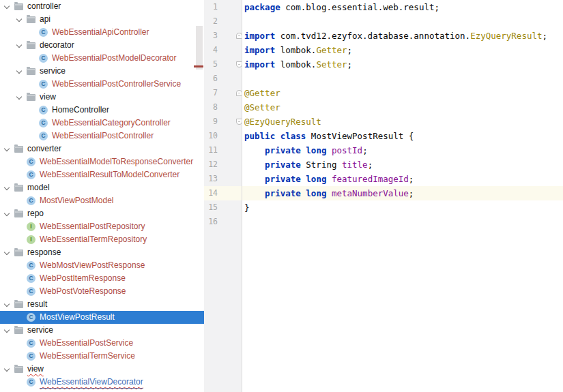 Image resolution: width=563 pixels, height=392 pixels. I want to click on tree-row: model, so click(102, 188).